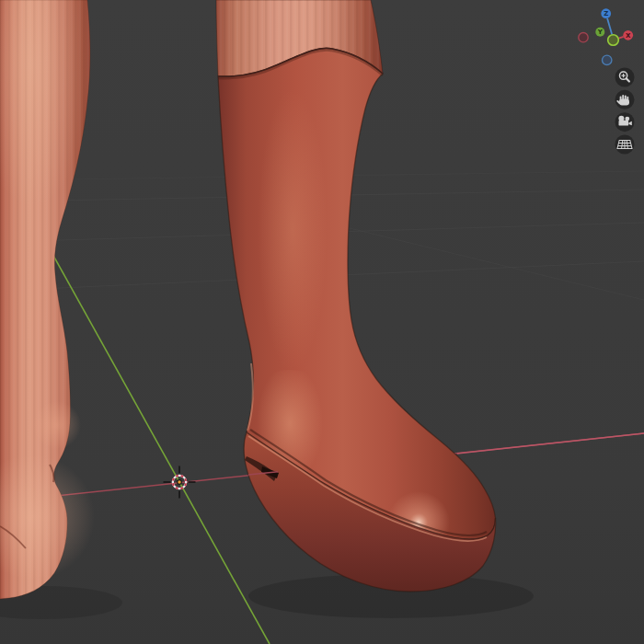  I want to click on zoom-view-button, so click(626, 77).